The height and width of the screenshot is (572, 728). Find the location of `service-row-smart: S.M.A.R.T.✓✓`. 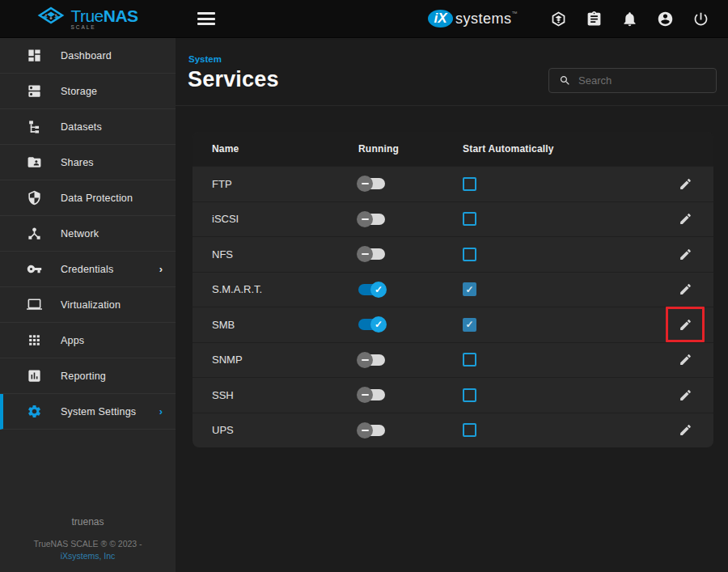

service-row-smart: S.M.A.R.T.✓✓ is located at coordinates (453, 290).